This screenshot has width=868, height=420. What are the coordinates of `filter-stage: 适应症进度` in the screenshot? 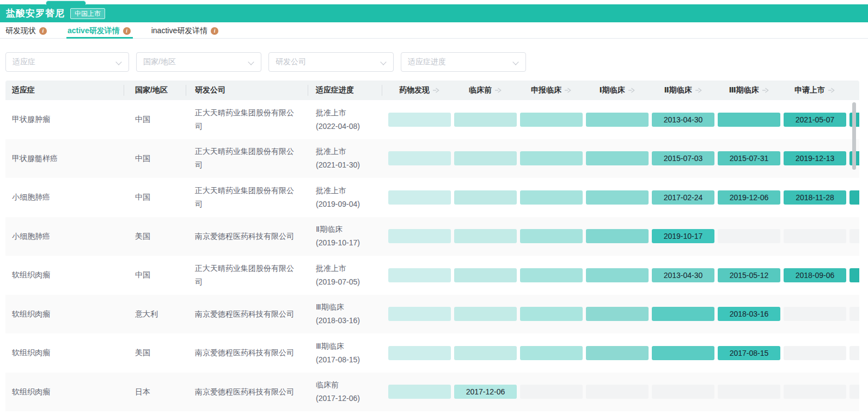 It's located at (463, 62).